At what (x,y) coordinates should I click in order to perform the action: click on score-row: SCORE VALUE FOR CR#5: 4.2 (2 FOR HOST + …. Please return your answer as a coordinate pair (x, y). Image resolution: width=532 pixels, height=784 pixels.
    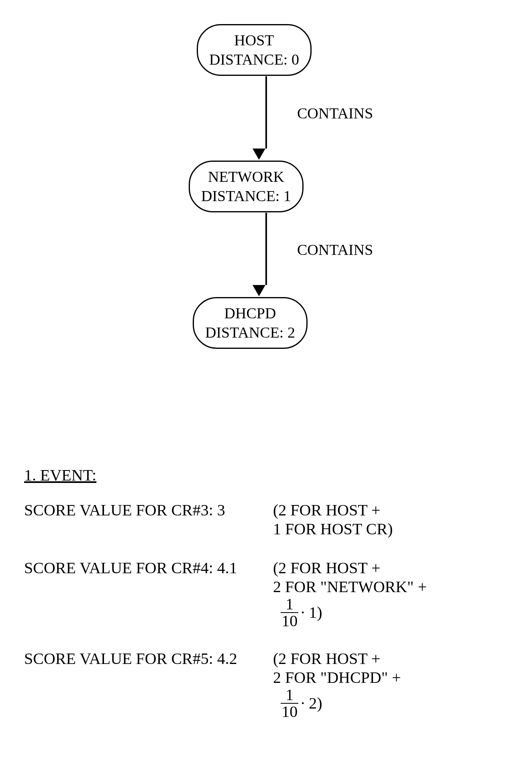
    Looking at the image, I should click on (265, 684).